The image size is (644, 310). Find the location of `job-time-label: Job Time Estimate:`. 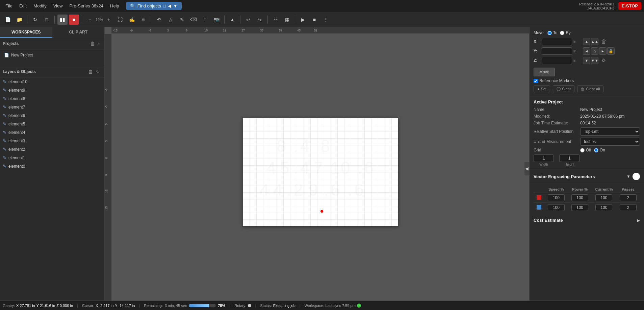

job-time-label: Job Time Estimate: is located at coordinates (556, 123).